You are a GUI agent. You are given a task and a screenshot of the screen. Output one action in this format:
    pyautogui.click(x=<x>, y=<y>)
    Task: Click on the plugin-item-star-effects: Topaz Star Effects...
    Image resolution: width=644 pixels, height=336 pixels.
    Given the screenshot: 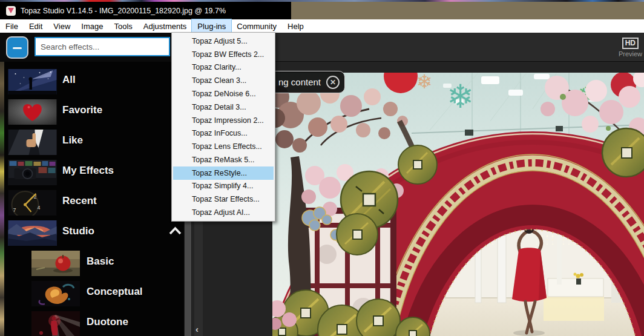 What is the action you would take?
    pyautogui.click(x=223, y=199)
    